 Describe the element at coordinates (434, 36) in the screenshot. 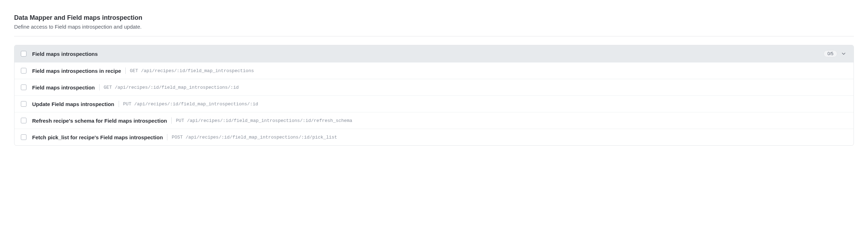

I see `divider` at that location.